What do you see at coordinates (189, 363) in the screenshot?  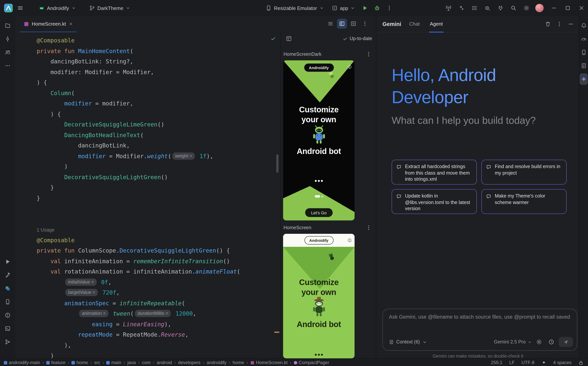 I see `breadcrumb-item: developers` at bounding box center [189, 363].